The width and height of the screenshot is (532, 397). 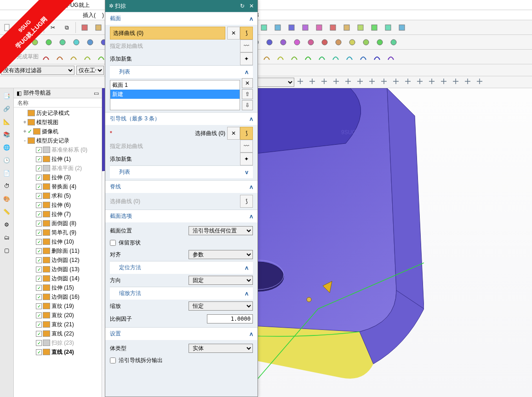 What do you see at coordinates (7, 238) in the screenshot?
I see `rail-layers-icon: 🗂` at bounding box center [7, 238].